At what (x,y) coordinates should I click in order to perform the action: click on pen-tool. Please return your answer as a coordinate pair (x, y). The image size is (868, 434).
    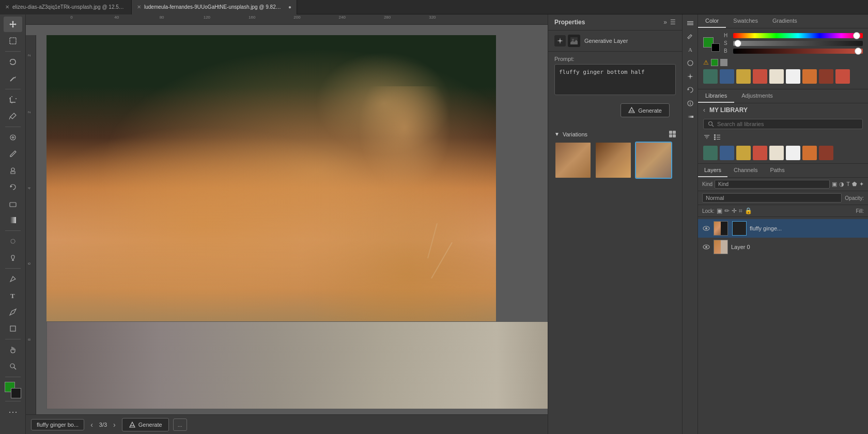
    Looking at the image, I should click on (13, 279).